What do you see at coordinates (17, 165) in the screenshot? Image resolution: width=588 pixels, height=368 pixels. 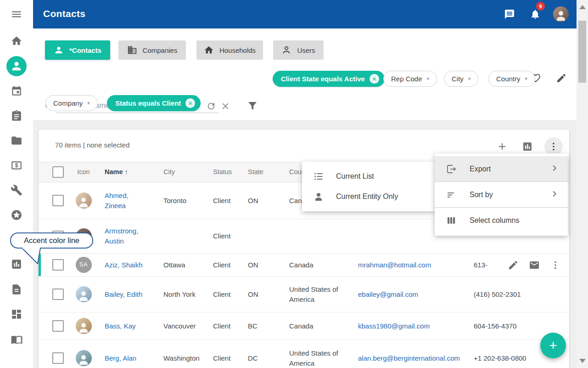 I see `billing-dollar-icon: $` at bounding box center [17, 165].